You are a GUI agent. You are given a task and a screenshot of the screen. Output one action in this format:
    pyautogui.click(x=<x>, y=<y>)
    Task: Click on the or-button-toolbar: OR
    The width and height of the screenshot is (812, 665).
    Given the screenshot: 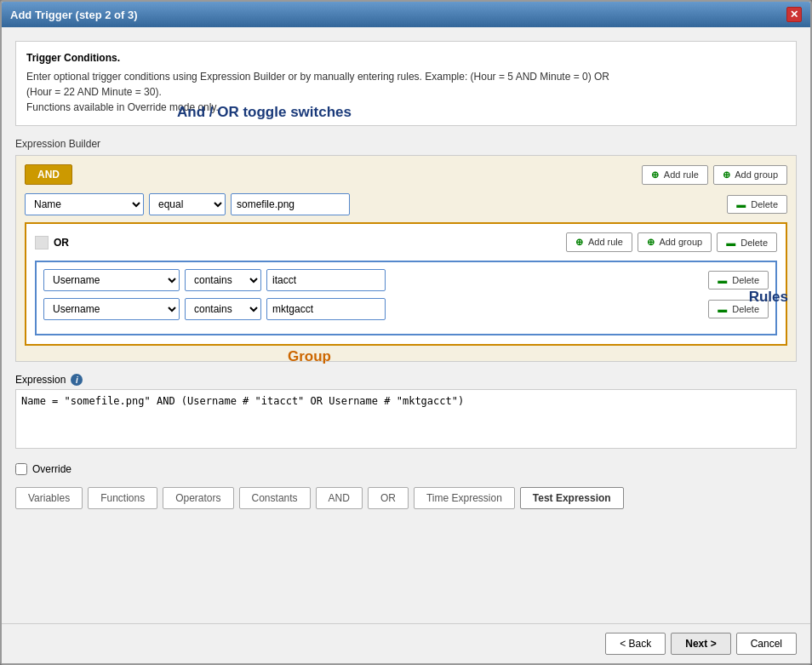 What is the action you would take?
    pyautogui.click(x=388, y=498)
    